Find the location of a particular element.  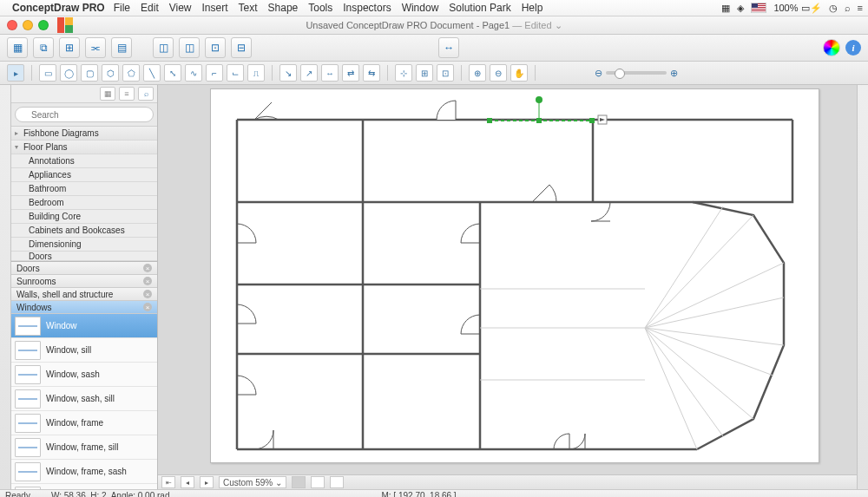

menu-view: View is located at coordinates (181, 8).